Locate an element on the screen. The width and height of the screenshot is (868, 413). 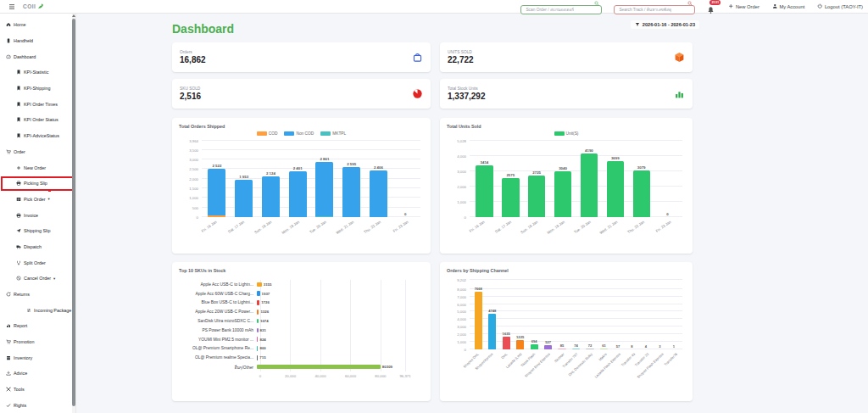
scan-order-input is located at coordinates (561, 10).